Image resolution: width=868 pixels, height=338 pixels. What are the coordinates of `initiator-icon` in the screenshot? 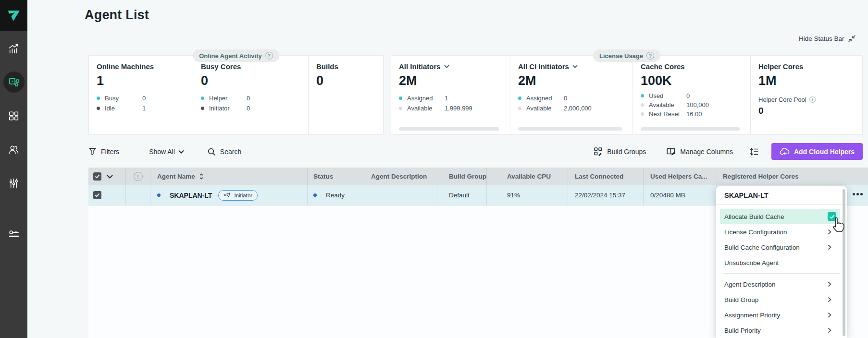 It's located at (227, 195).